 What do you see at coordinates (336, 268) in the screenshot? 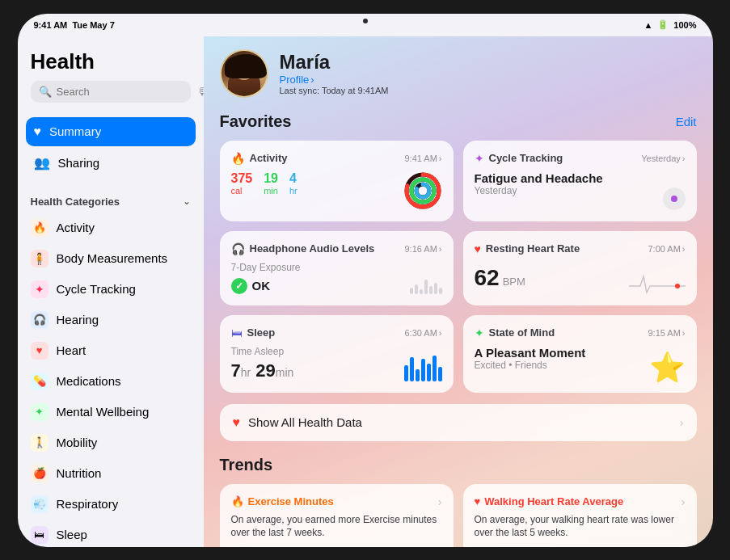
I see `headphone-card: 🎧 Headphone Audio Levels 9:16 AM › 7-Day…` at bounding box center [336, 268].